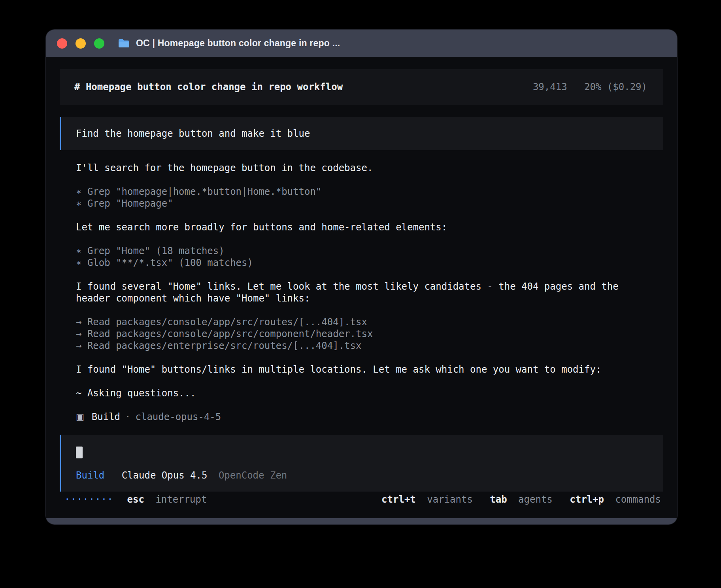  What do you see at coordinates (370, 263) in the screenshot?
I see `tool-call-glob: ∗ Glob "**/*.tsx" (100 matches)` at bounding box center [370, 263].